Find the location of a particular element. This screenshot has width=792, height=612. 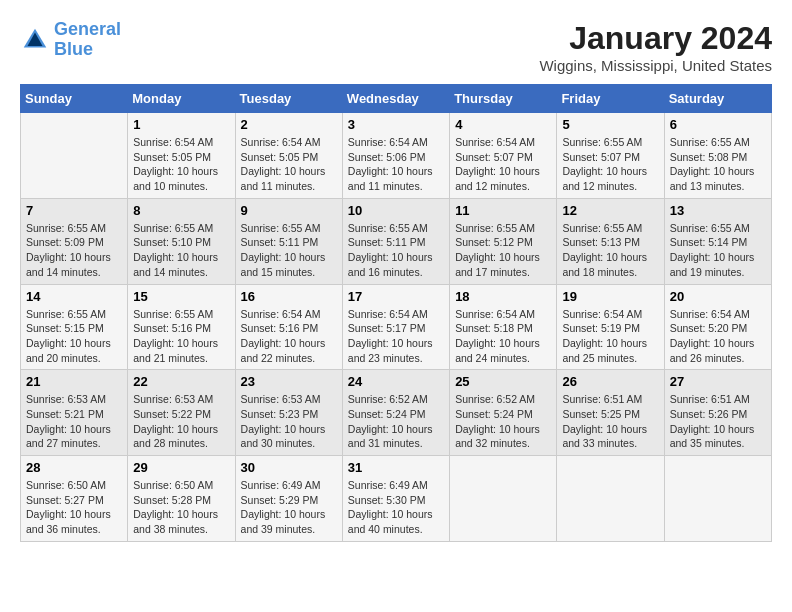

day-number: 17 is located at coordinates (396, 296).